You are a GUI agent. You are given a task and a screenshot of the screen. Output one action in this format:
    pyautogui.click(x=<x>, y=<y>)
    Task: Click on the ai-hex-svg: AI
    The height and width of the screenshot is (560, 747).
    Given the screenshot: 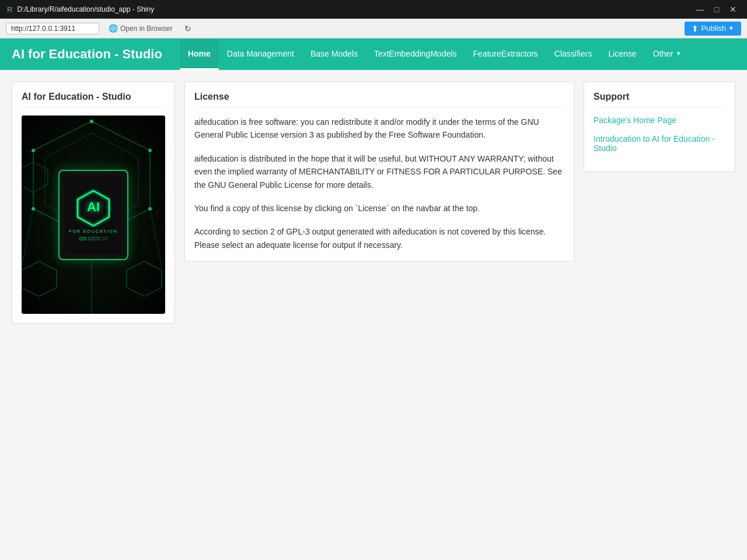 What is the action you would take?
    pyautogui.click(x=93, y=208)
    